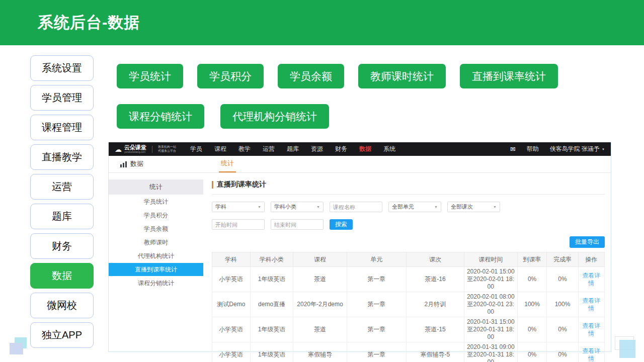 This screenshot has height=362, width=644. I want to click on select-lesson: 全部课次 ▼, so click(474, 207).